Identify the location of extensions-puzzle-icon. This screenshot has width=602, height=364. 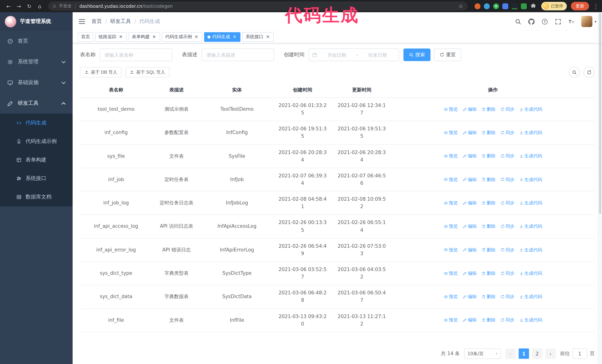
(533, 6).